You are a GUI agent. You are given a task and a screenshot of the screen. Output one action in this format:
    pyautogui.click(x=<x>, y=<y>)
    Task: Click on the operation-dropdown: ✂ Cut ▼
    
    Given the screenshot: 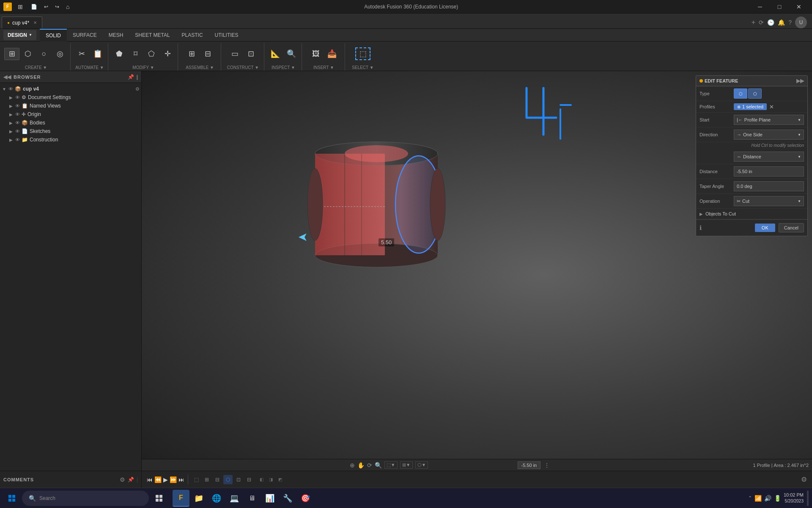 What is the action you would take?
    pyautogui.click(x=769, y=201)
    